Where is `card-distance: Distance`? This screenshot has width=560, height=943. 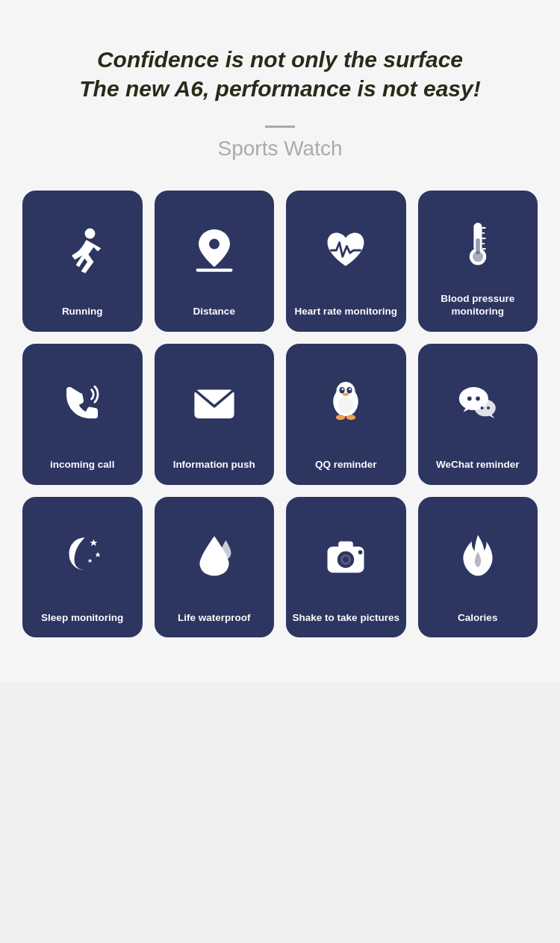 card-distance: Distance is located at coordinates (215, 262).